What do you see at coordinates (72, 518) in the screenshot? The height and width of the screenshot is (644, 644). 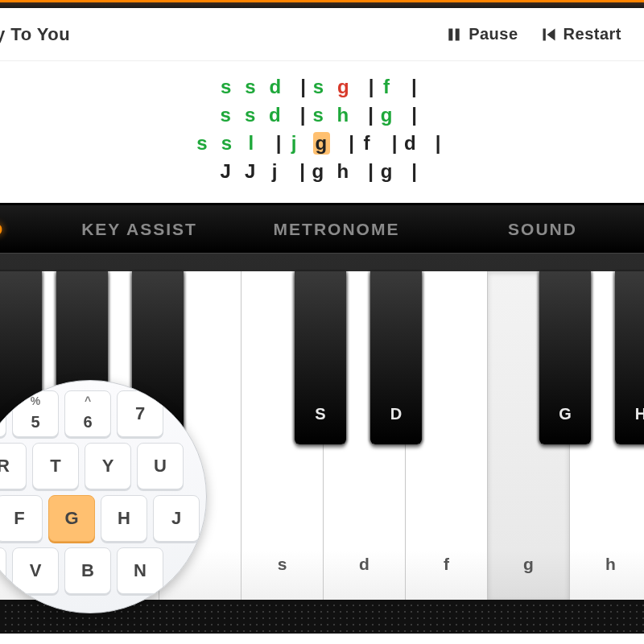 I see `keyboard-hint-key: G` at bounding box center [72, 518].